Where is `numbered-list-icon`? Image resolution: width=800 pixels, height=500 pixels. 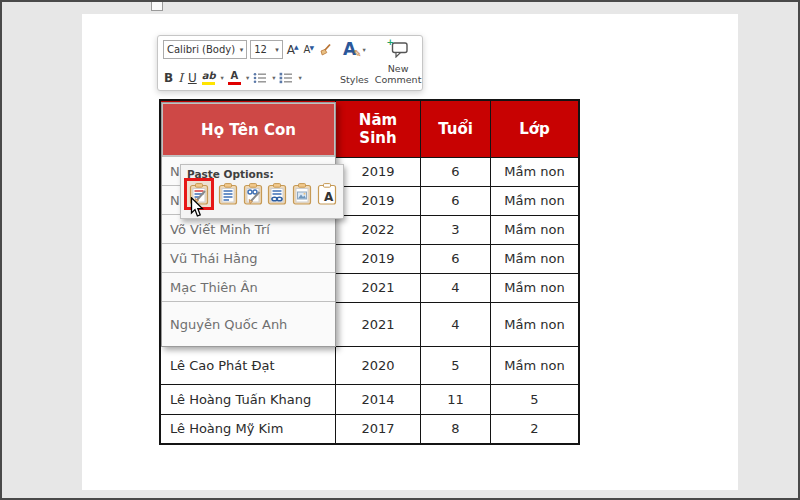 numbered-list-icon is located at coordinates (286, 78).